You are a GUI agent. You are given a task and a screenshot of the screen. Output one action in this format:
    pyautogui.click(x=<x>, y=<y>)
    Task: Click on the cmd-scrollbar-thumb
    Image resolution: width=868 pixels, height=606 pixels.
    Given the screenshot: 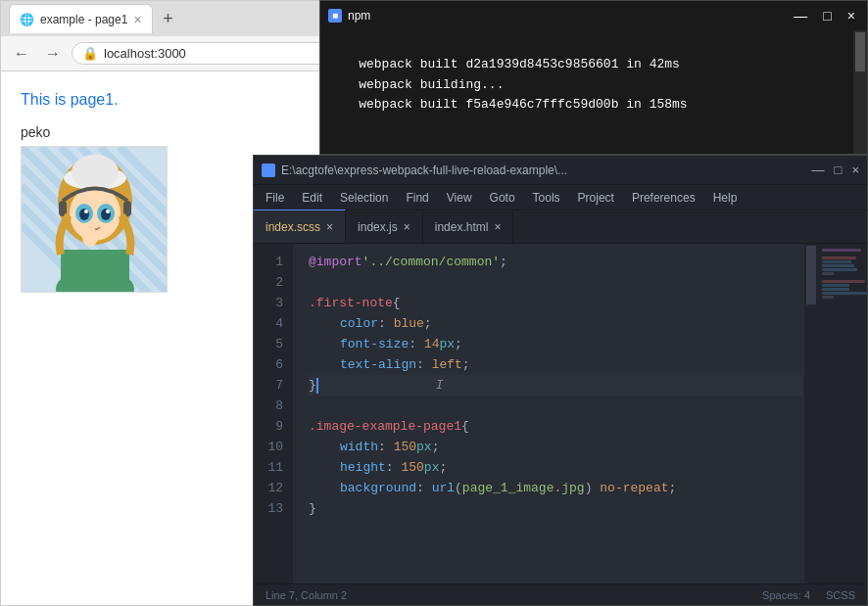 What is the action you would take?
    pyautogui.click(x=860, y=52)
    